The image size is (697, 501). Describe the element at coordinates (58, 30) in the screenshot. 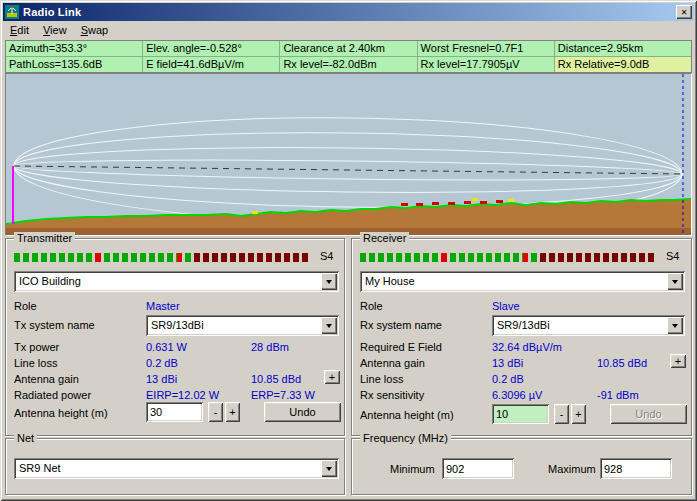

I see `menu-view-label: iew` at that location.